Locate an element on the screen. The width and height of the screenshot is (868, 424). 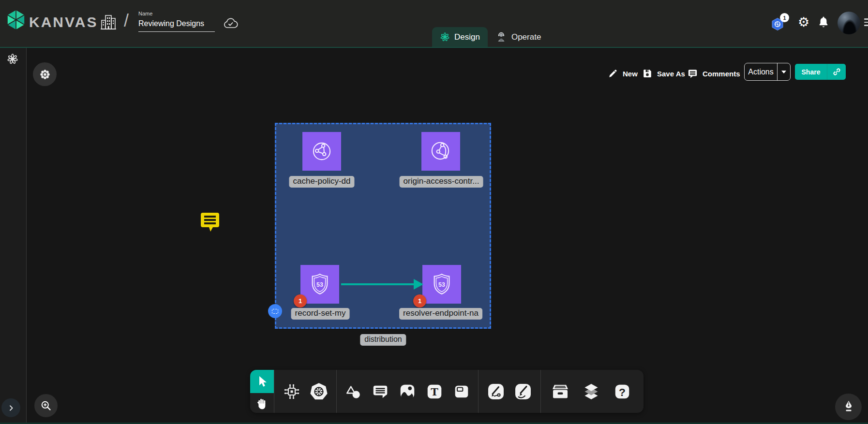
tab-operate: Operate is located at coordinates (518, 37).